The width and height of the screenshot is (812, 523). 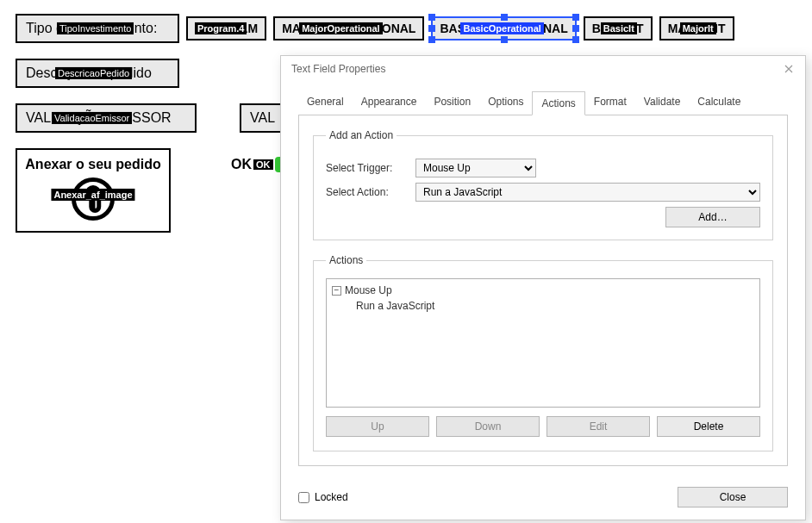 I want to click on field-text: VAL, so click(x=262, y=117).